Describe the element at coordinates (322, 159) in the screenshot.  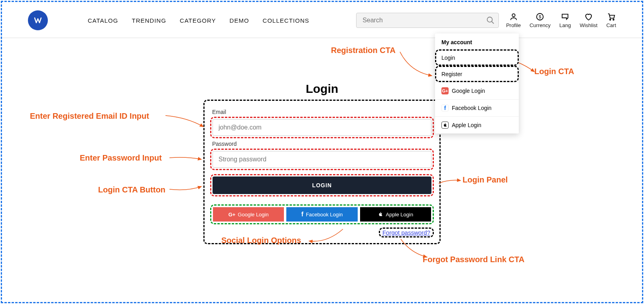
I see `password-input-callout-box` at that location.